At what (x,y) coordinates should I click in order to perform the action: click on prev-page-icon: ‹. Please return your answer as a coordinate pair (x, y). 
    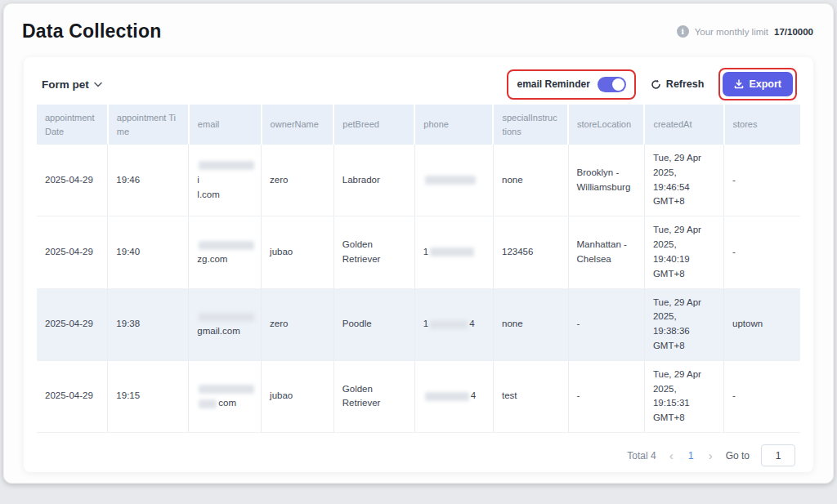
    Looking at the image, I should click on (672, 456).